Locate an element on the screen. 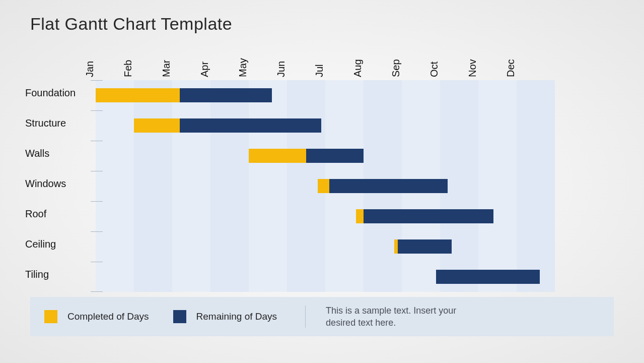 Image resolution: width=644 pixels, height=363 pixels. month-label: Mar is located at coordinates (166, 69).